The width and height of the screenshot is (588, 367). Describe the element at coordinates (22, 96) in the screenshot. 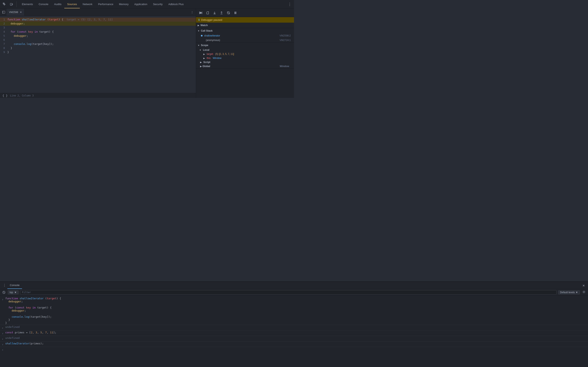

I see `cursor-position: Line 2, Column 3` at that location.